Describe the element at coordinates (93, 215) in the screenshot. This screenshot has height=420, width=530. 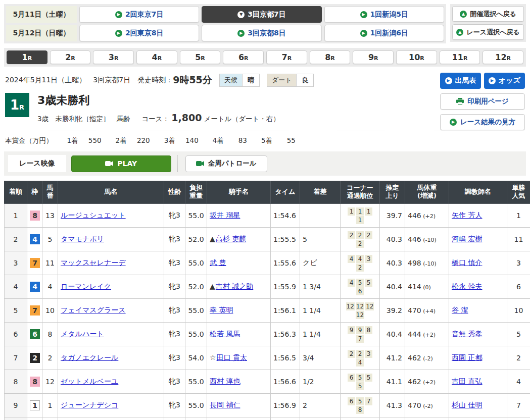
I see `horse-name-link: ルージュシュエット` at that location.